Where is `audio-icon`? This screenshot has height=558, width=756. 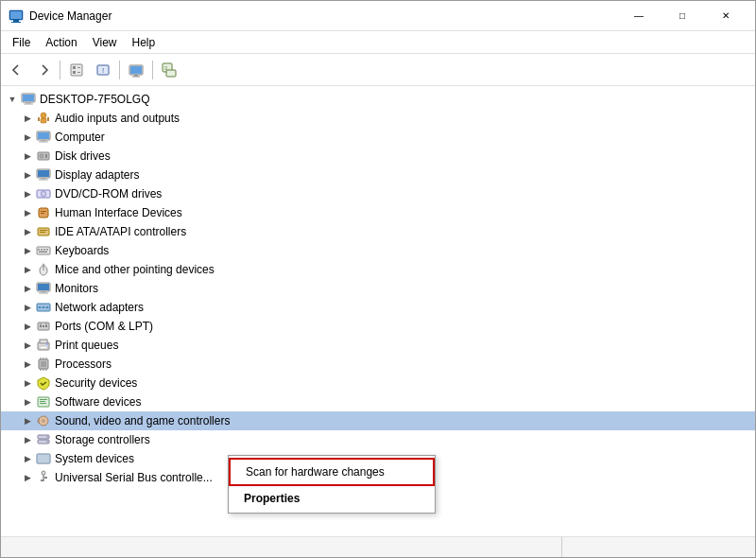
audio-icon is located at coordinates (43, 118).